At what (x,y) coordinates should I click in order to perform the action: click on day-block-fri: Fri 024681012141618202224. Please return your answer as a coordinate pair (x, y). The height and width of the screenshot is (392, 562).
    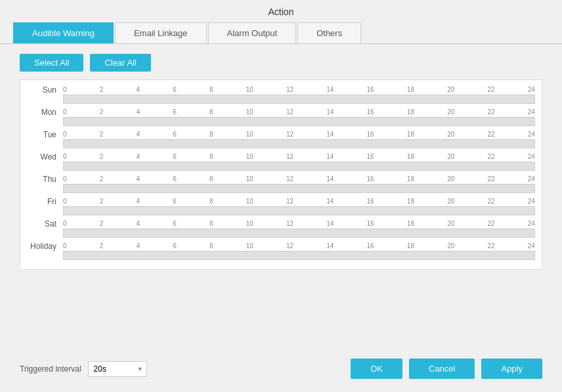
    Looking at the image, I should click on (281, 206).